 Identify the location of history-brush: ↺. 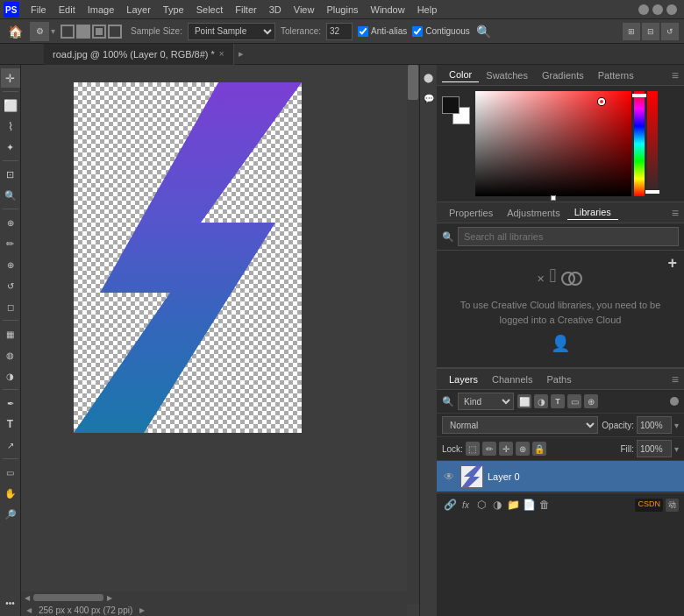
(11, 286).